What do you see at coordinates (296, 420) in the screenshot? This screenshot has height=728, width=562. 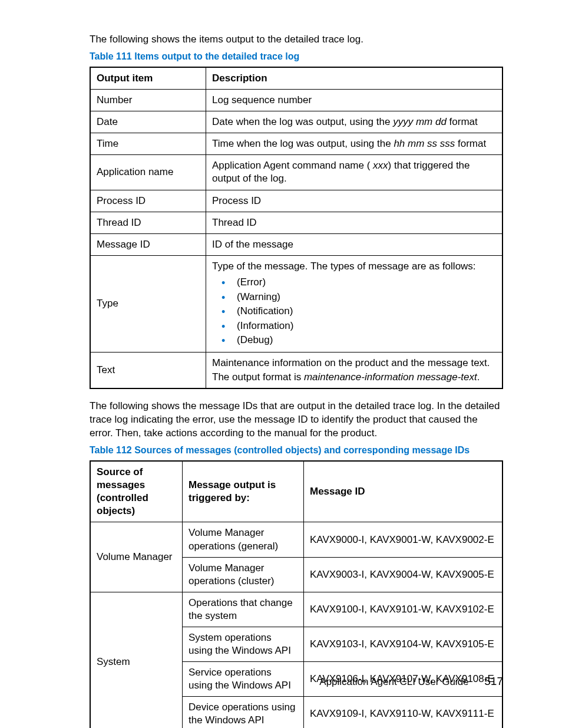 I see `intro-paragraph-2: The following shows the message IDs that…` at bounding box center [296, 420].